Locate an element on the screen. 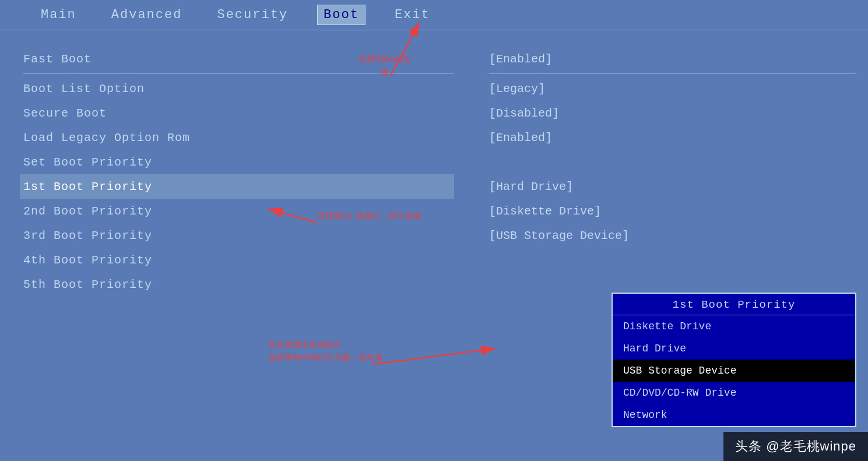 This screenshot has width=868, height=461. setting-1st-boot-priority: 1st Boot Priority is located at coordinates (237, 186).